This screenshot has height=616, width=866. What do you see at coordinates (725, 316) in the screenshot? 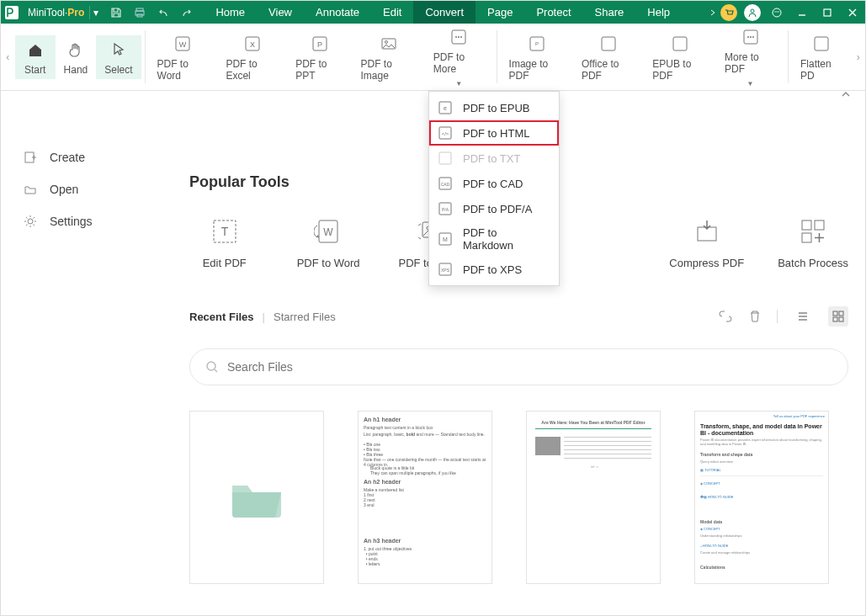
I see `link-icon` at bounding box center [725, 316].